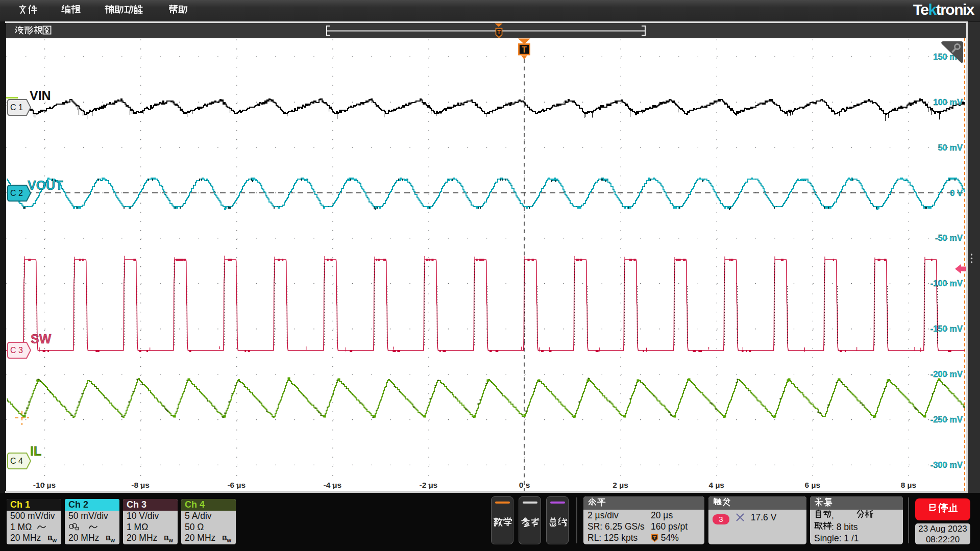 This screenshot has height=551, width=980. What do you see at coordinates (620, 485) in the screenshot?
I see `svg-text: 2 µs` at bounding box center [620, 485].